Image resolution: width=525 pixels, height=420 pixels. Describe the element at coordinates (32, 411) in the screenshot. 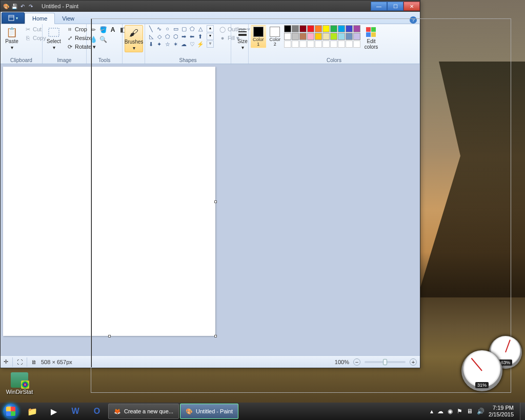

I see `taskbar-pin-explorer: 📁` at that location.